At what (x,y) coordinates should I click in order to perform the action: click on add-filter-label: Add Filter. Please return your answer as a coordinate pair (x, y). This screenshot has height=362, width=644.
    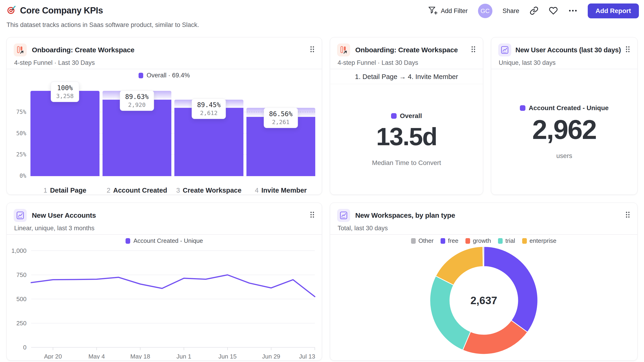
    Looking at the image, I should click on (454, 11).